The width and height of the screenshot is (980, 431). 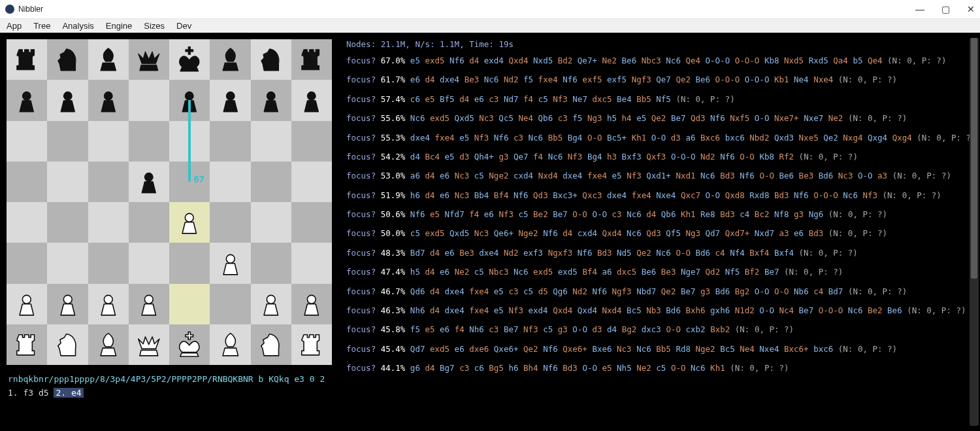 What do you see at coordinates (661, 254) in the screenshot?
I see `engine-line: focus? 48.3% Bd7 d4 e6 Be3 dxe4 Nd2 exf3…` at bounding box center [661, 254].